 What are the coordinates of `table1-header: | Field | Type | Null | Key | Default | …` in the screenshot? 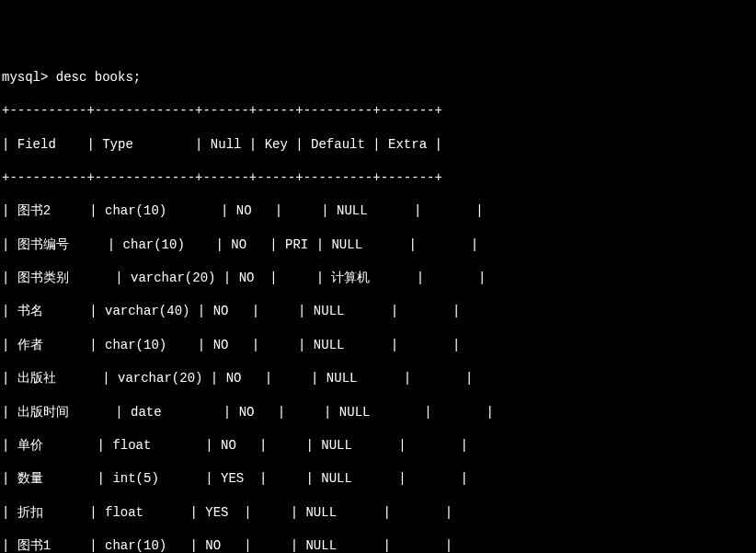 It's located at (378, 144).